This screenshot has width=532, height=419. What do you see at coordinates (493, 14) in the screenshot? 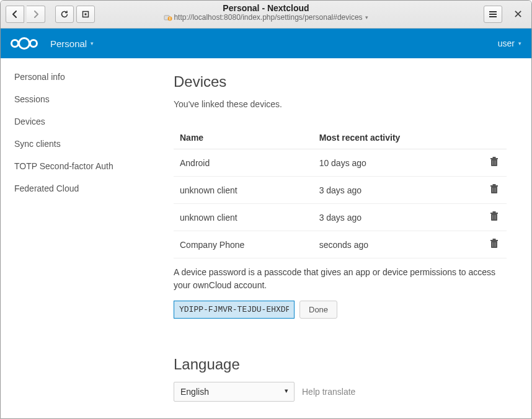
I see `menu-button` at bounding box center [493, 14].